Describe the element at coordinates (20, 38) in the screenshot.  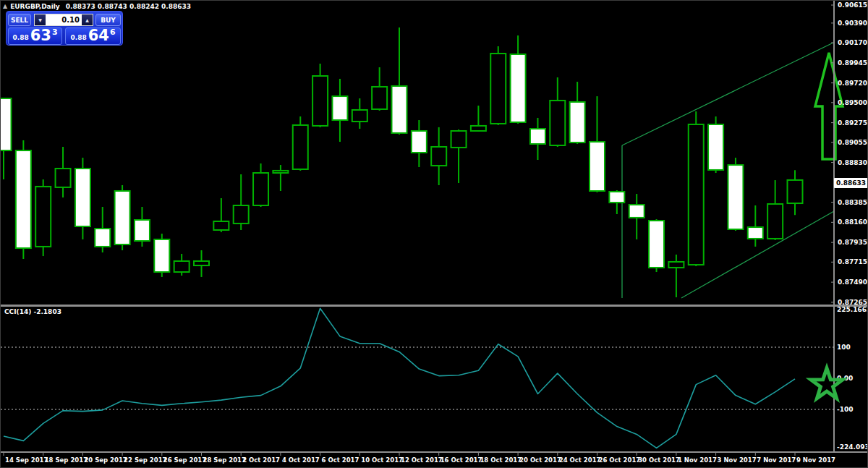
I see `sell-big-figure: 0.88` at that location.